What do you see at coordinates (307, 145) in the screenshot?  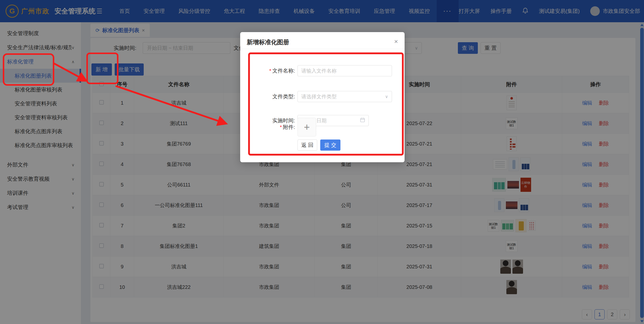 I see `back-button: 返 回` at bounding box center [307, 145].